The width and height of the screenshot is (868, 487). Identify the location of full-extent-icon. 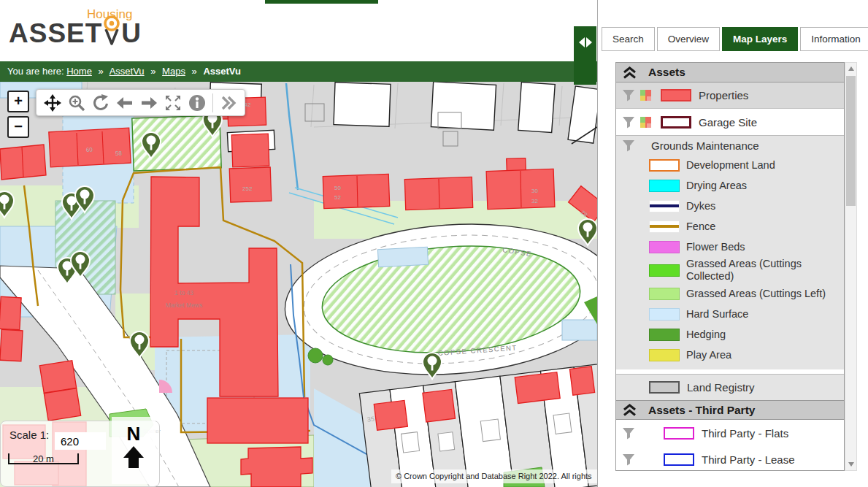
(173, 103).